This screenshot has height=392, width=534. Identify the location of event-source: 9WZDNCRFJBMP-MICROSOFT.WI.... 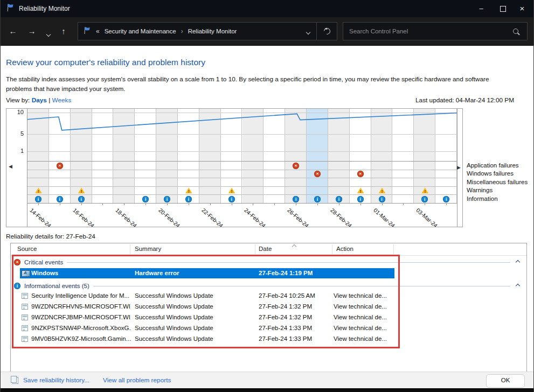
(81, 317).